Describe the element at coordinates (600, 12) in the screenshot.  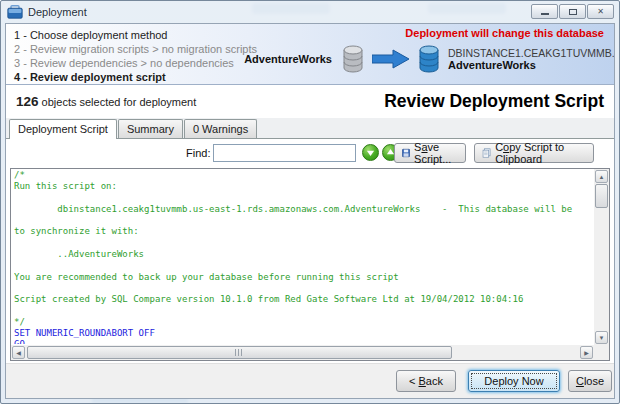
I see `close-window-button: ✕` at that location.